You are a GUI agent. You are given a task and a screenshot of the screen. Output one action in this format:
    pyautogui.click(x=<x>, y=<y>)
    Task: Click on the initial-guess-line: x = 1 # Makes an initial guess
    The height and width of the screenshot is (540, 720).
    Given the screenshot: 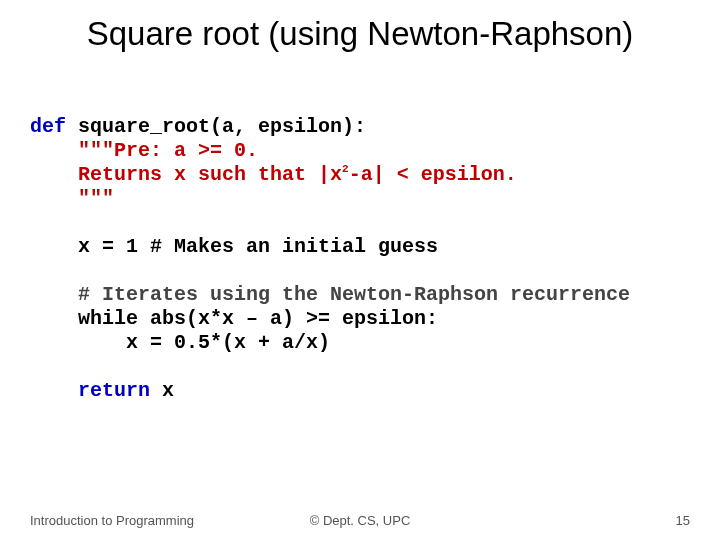 What is the action you would take?
    pyautogui.click(x=234, y=246)
    